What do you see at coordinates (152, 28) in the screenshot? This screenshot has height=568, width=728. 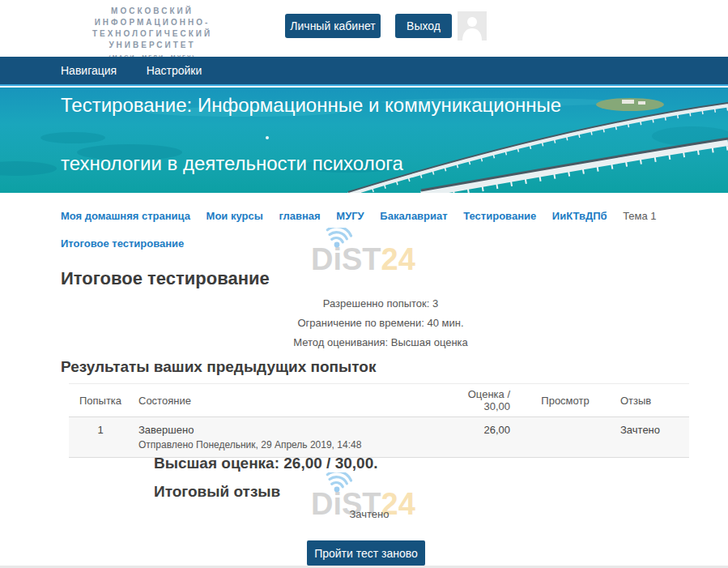 I see `logo-line: ИНФОРМАЦИОННО-ТЕХНОЛОГИЧЕСКИЙ` at bounding box center [152, 28].